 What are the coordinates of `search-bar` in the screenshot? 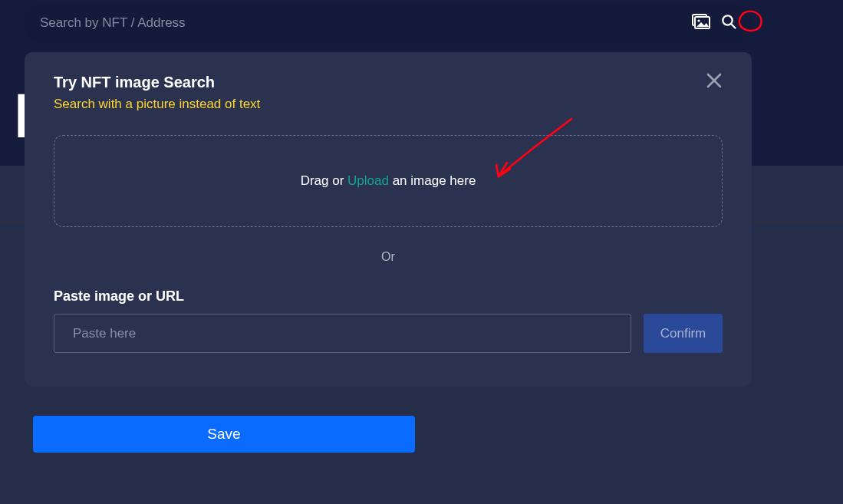 It's located at (388, 23).